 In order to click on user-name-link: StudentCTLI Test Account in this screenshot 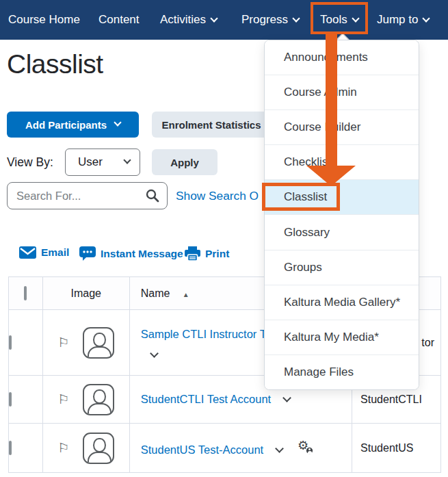, I will do `click(206, 399)`.